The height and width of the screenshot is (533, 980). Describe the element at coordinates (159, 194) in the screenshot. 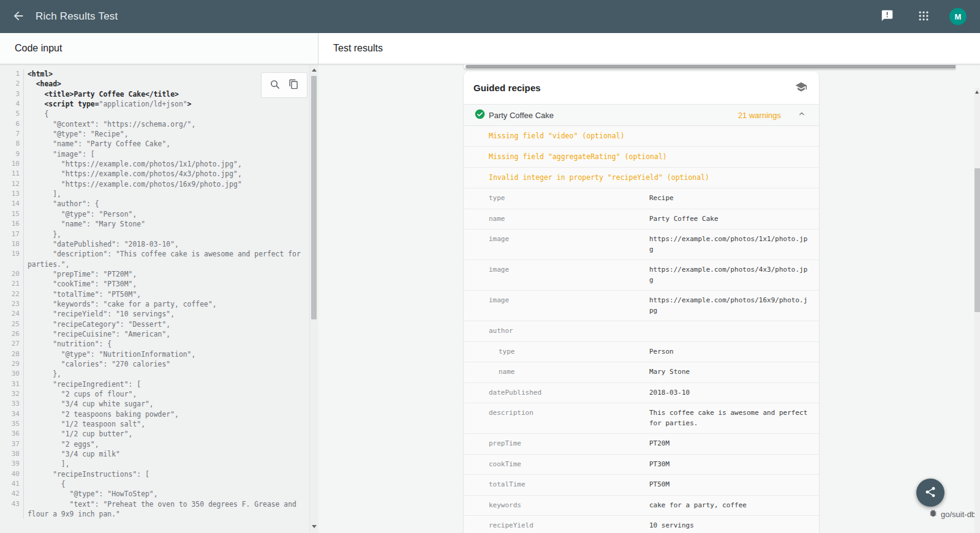

I see `code-line: 13 ],` at that location.